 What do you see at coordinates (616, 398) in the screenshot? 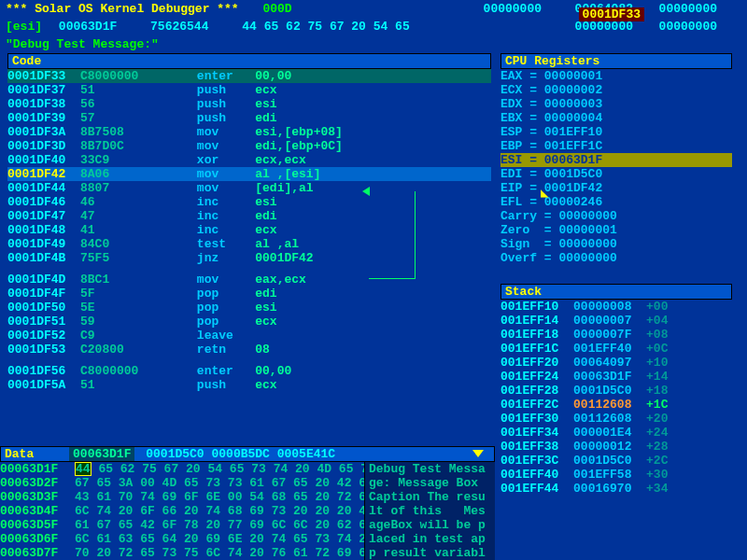
I see `stack-panel: 001EFF10 00000008 +00001EFF14 00000007 +…` at bounding box center [616, 398].